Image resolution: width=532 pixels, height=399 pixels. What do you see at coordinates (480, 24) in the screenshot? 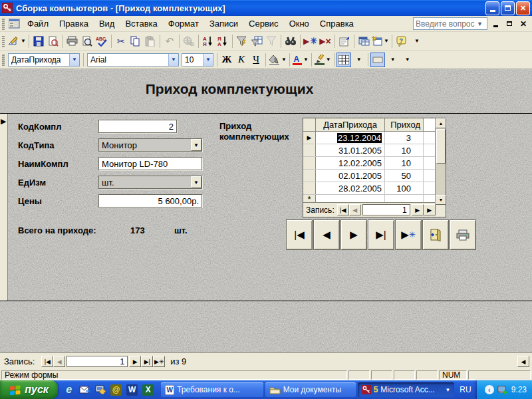
I see `question-dropdown-icon: ▼` at bounding box center [480, 24].